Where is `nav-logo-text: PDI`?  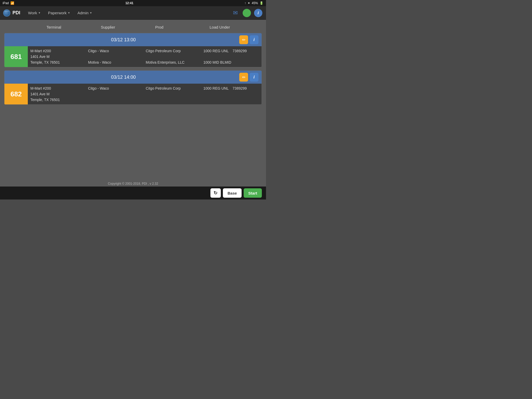
nav-logo-text: PDI is located at coordinates (16, 13).